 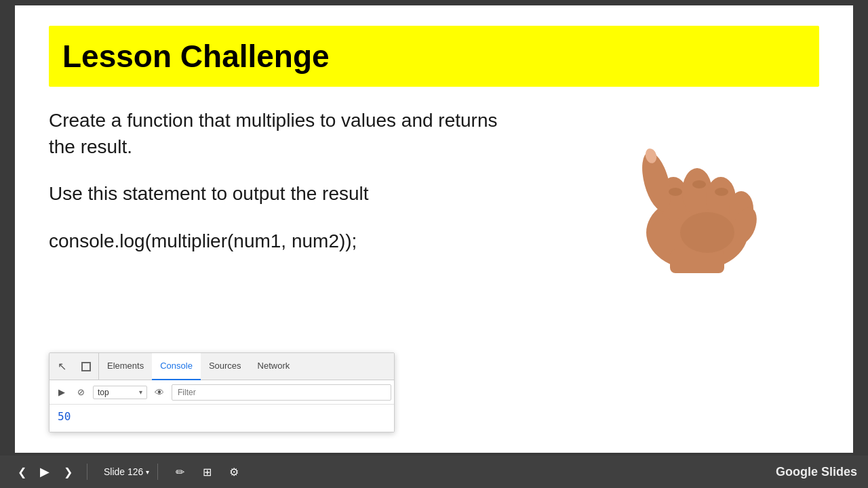 What do you see at coordinates (222, 367) in the screenshot?
I see `devtools-tabs-bar: ↖ Elements Console Sources Network` at bounding box center [222, 367].